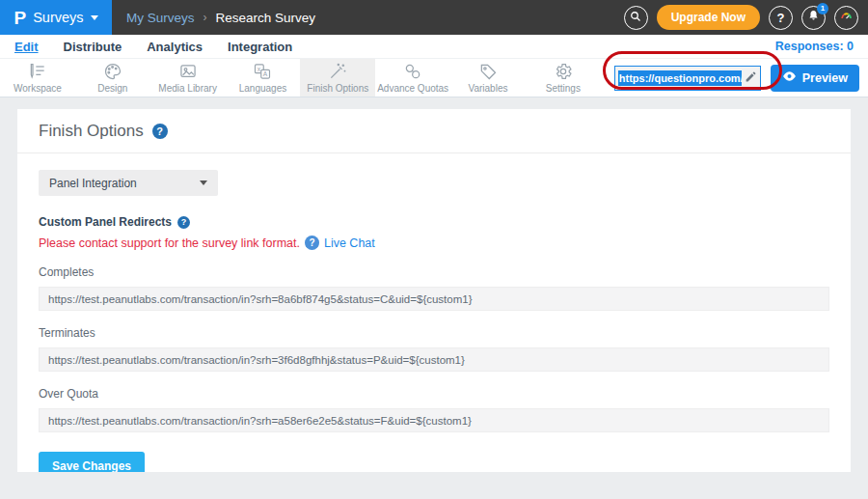 The image size is (868, 499). I want to click on over-quota-field-group: Over Quota https://test.peanutlabs.com/t…, so click(434, 409).